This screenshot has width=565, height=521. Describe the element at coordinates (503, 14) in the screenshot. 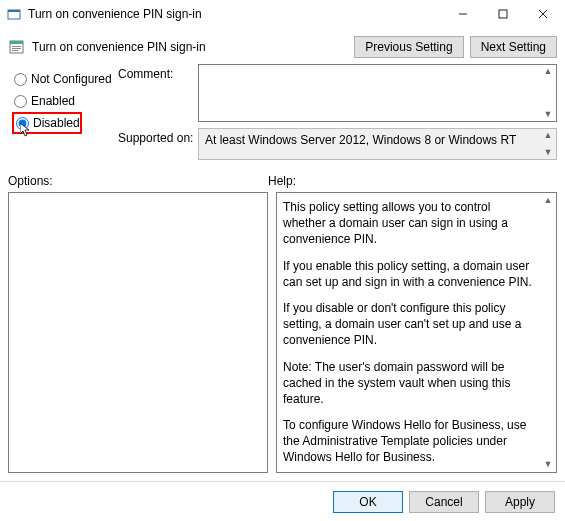

I see `maximize-button` at that location.